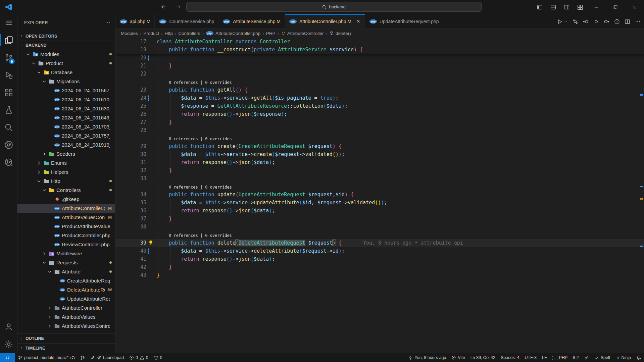 This screenshot has width=644, height=362. Describe the element at coordinates (607, 21) in the screenshot. I see `next-change-icon` at that location.